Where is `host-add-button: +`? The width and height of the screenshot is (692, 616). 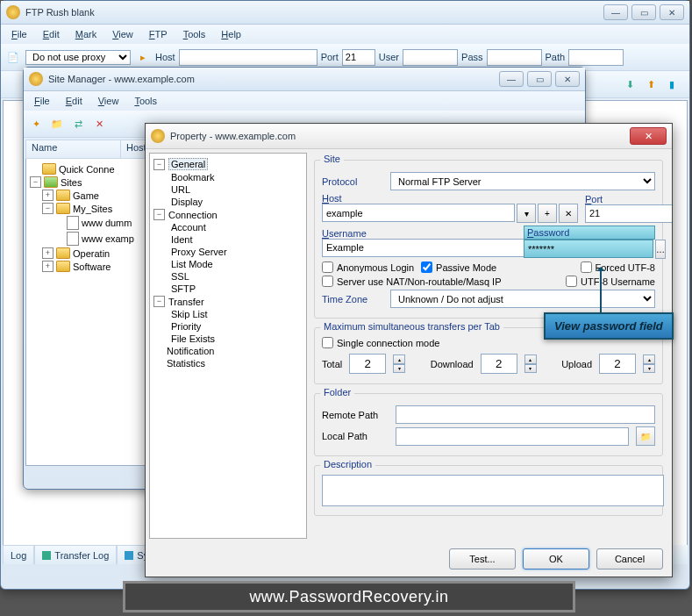
host-add-button: + is located at coordinates (547, 213).